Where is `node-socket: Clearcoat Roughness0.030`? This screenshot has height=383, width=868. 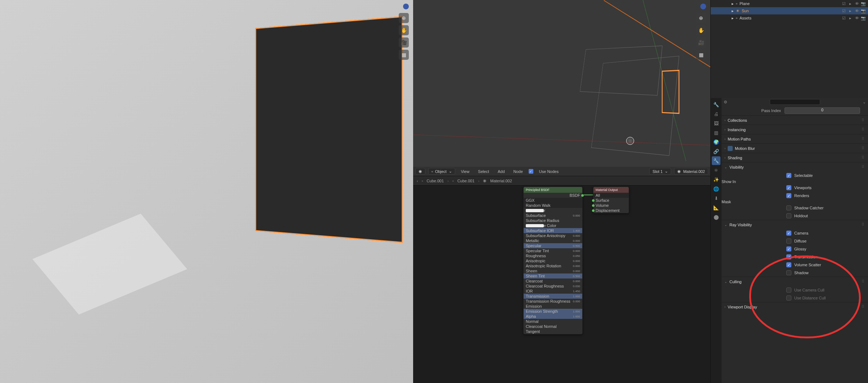 node-socket: Clearcoat Roughness0.030 is located at coordinates (553, 286).